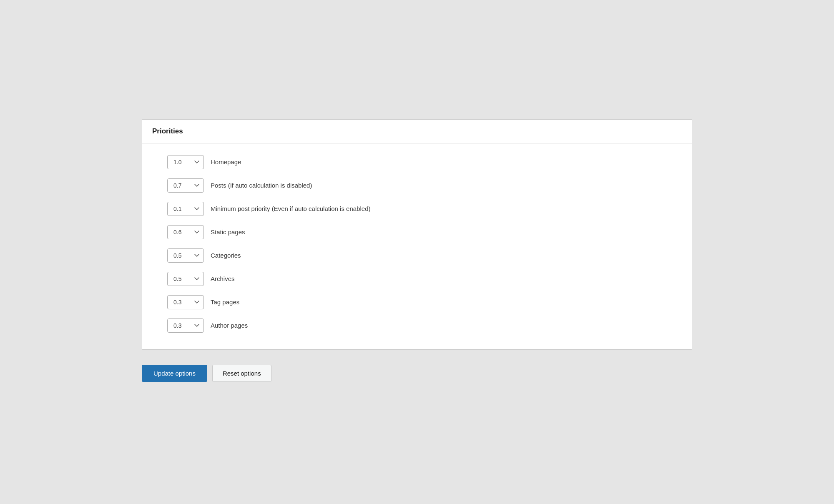 Image resolution: width=834 pixels, height=504 pixels. I want to click on priority-label-homepage: Homepage, so click(226, 162).